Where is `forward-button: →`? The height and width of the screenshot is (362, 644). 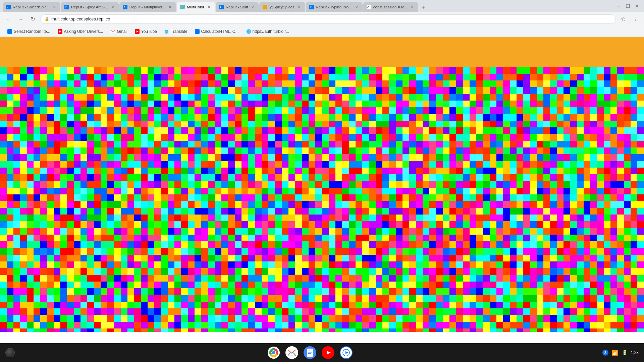 forward-button: → is located at coordinates (21, 19).